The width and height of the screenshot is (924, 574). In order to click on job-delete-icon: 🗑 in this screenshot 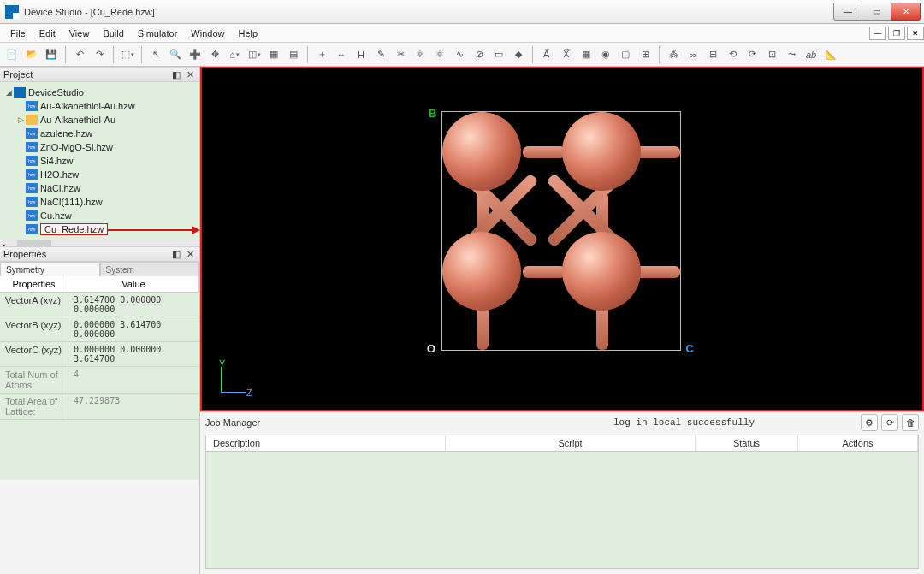, I will do `click(910, 423)`.